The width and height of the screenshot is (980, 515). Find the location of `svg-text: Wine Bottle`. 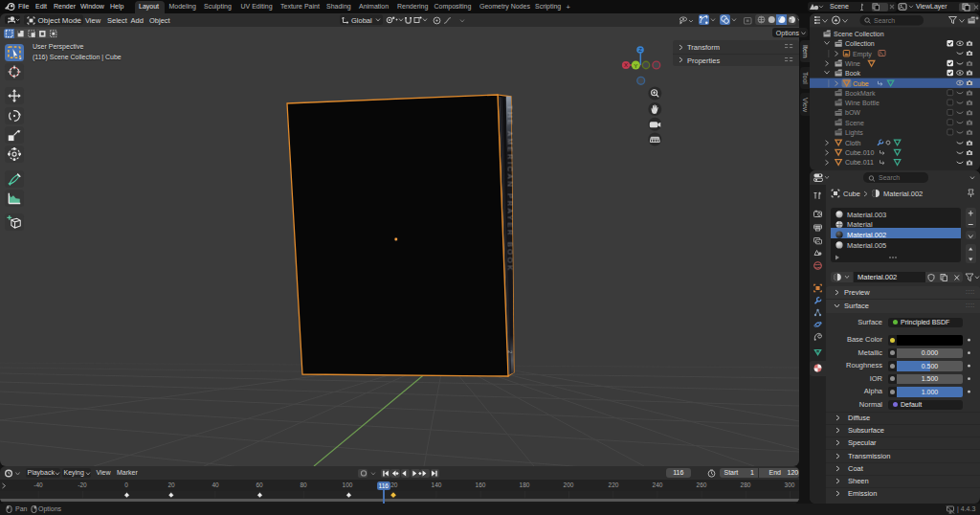

svg-text: Wine Bottle is located at coordinates (862, 103).